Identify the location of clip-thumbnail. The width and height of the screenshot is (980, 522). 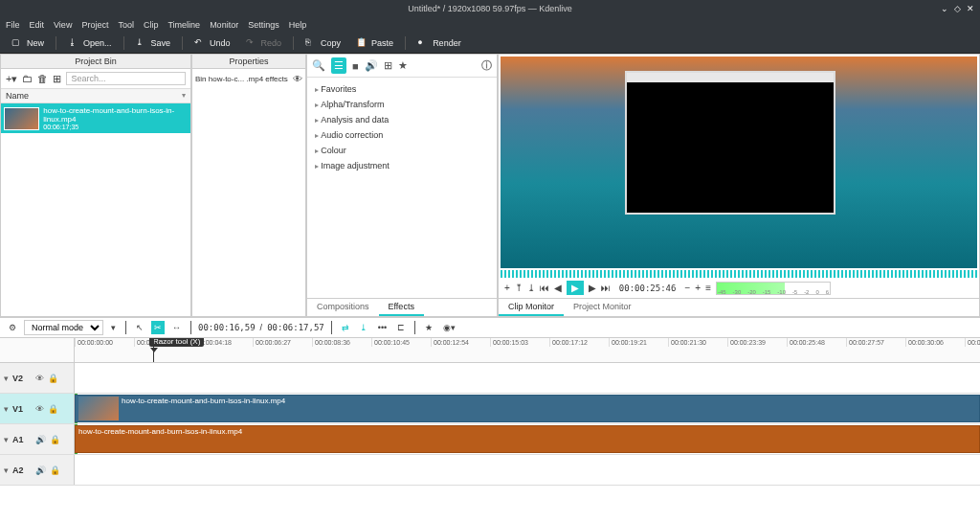
(21, 119).